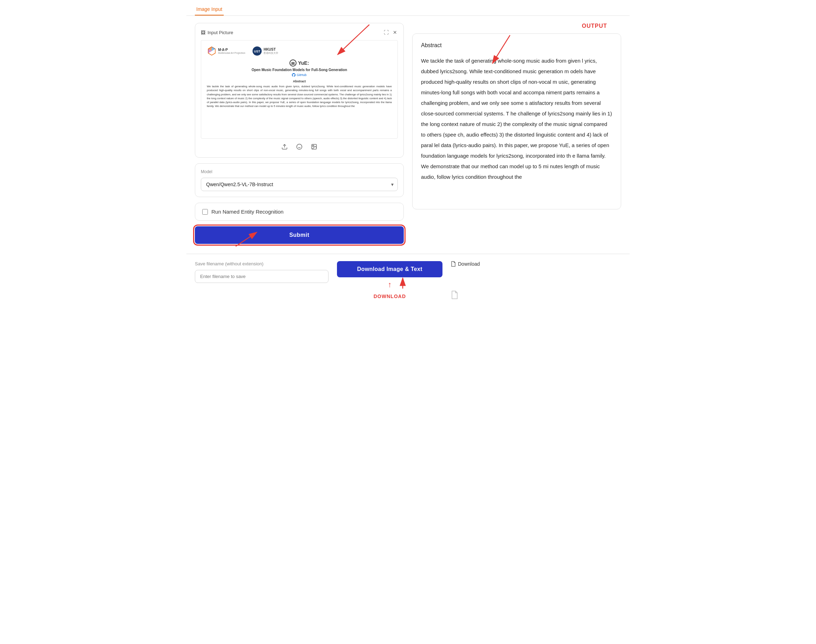 The image size is (816, 644). Describe the element at coordinates (265, 51) in the screenshot. I see `hkust-logo: UST HKUST 香港科技大学` at that location.